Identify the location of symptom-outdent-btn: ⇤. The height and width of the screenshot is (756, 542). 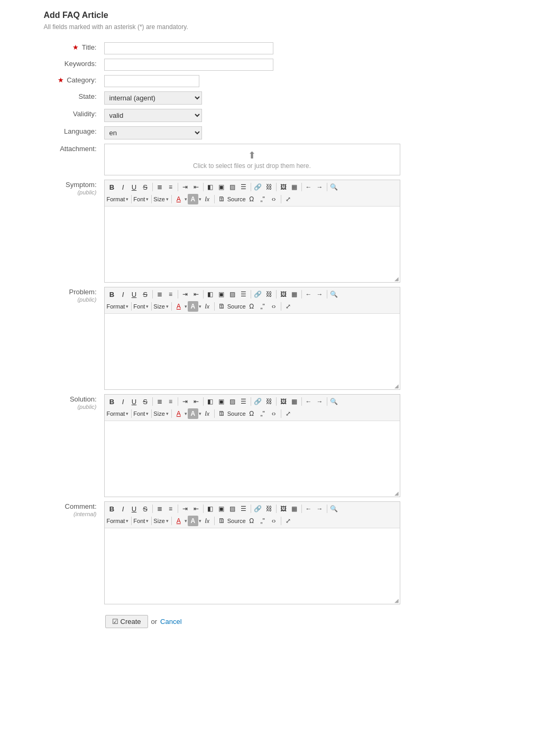
(196, 187).